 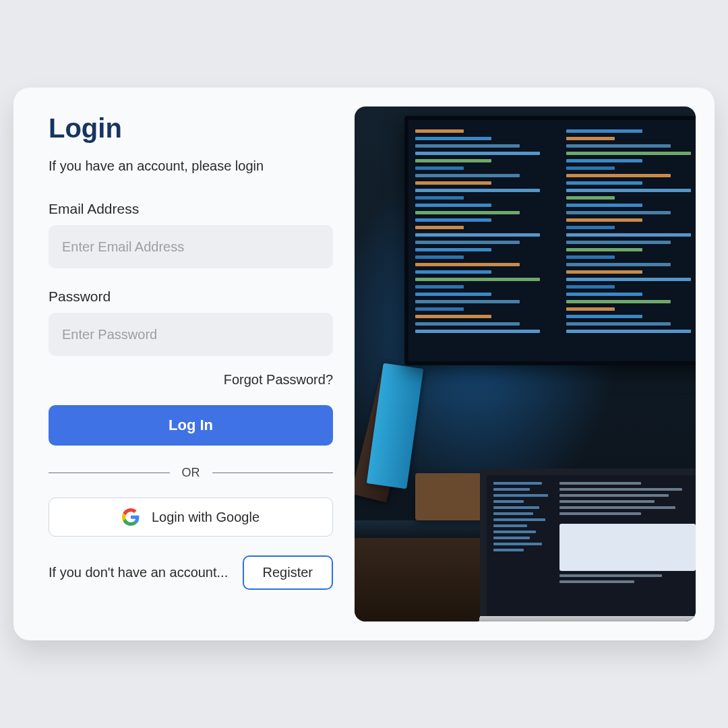 I want to click on forgot-password-link: Forgot Password?, so click(x=278, y=380).